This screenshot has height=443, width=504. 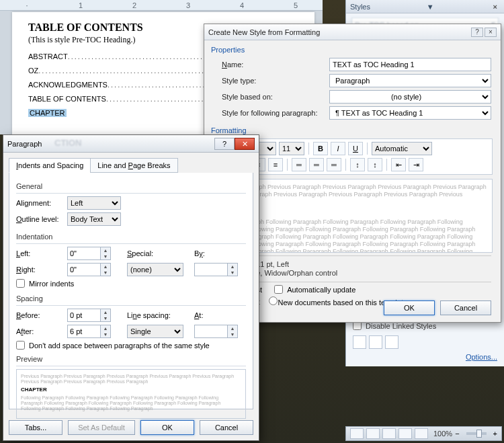 I want to click on auto-update-checkbox, so click(x=278, y=289).